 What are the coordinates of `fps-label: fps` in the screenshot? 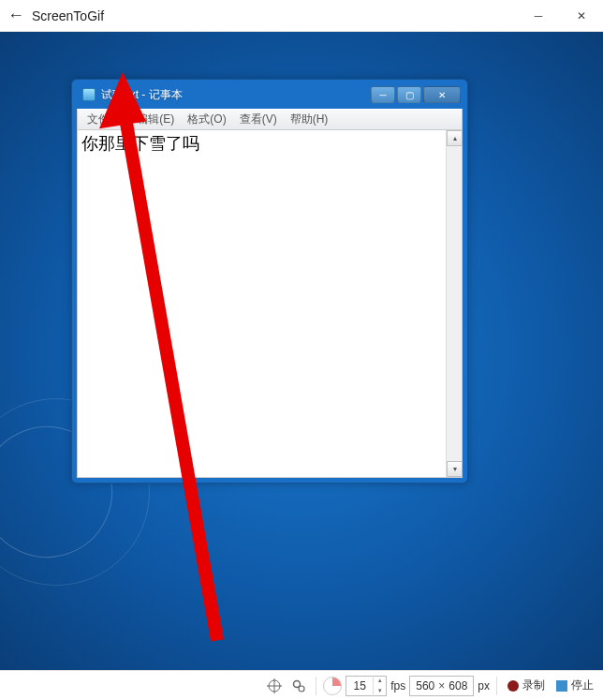 It's located at (398, 686).